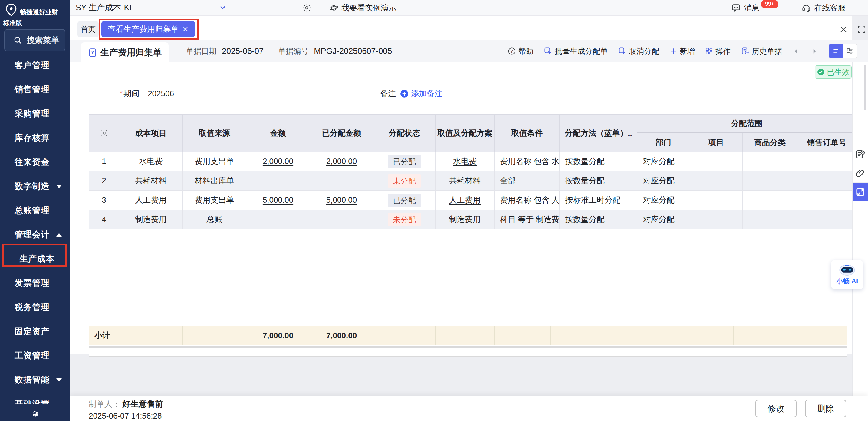 This screenshot has width=868, height=421. Describe the element at coordinates (104, 404) in the screenshot. I see `creator-label: 制单人：` at that location.